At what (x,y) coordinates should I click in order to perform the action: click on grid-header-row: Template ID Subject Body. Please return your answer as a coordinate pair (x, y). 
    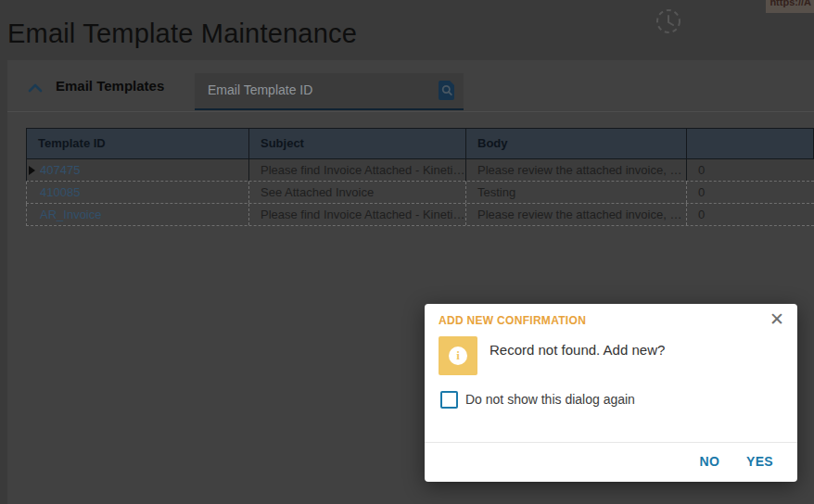
    Looking at the image, I should click on (420, 144).